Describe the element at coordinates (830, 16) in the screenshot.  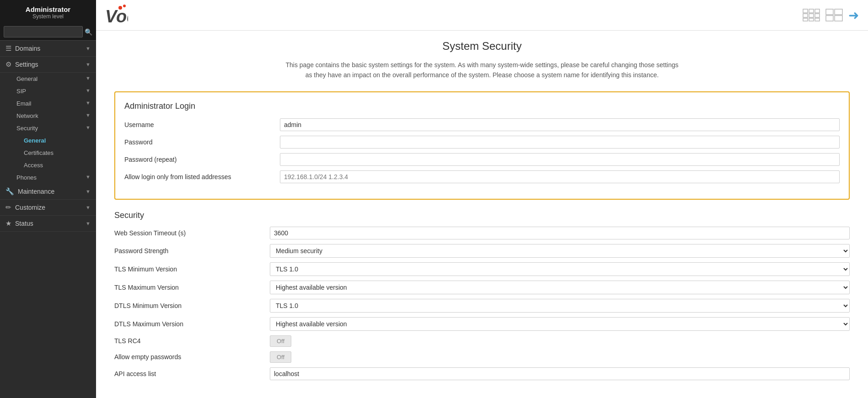
I see `topbar-right: ➜` at that location.